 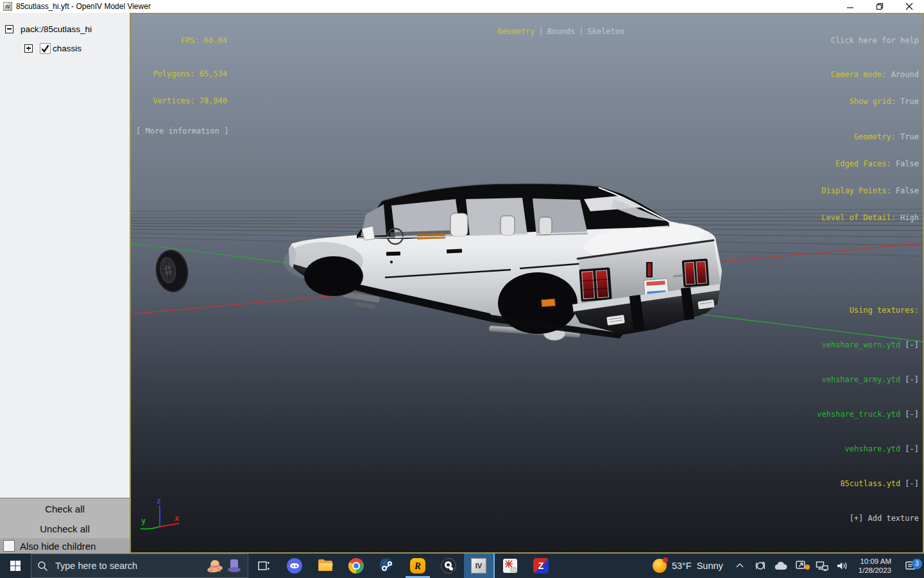 What do you see at coordinates (264, 566) in the screenshot?
I see `task-view-icon` at bounding box center [264, 566].